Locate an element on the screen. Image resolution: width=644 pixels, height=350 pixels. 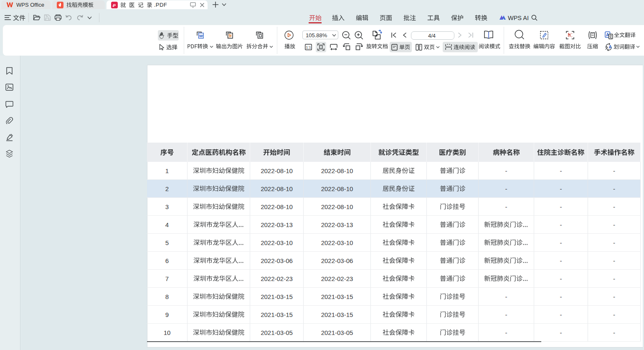
svg-text: A is located at coordinates (610, 47).